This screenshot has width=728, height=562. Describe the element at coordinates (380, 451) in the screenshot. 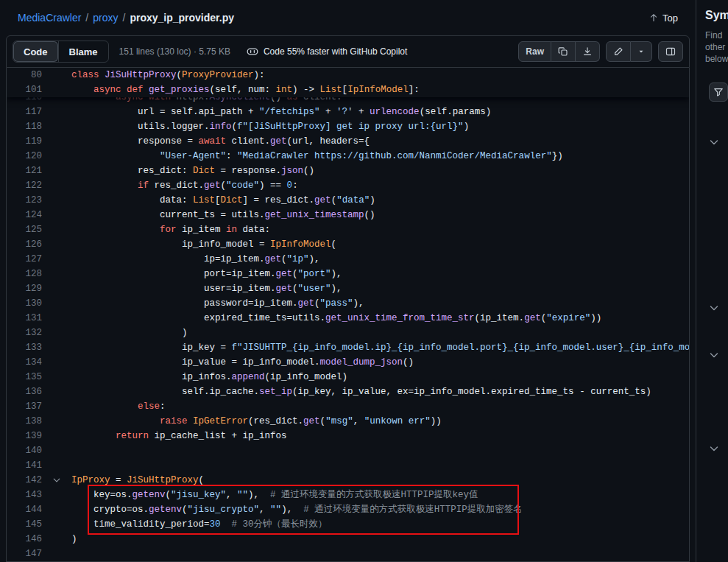

I see `code-text` at that location.